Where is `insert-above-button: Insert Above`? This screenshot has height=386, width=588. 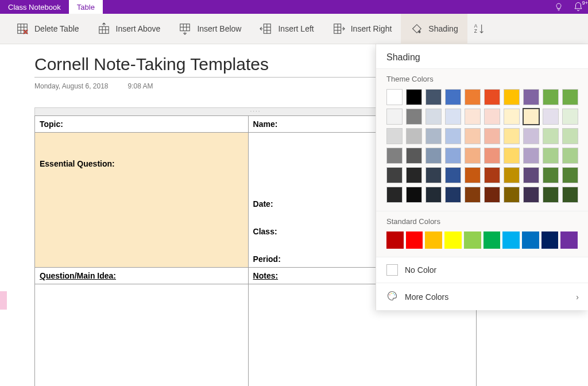 insert-above-button: Insert Above is located at coordinates (129, 29).